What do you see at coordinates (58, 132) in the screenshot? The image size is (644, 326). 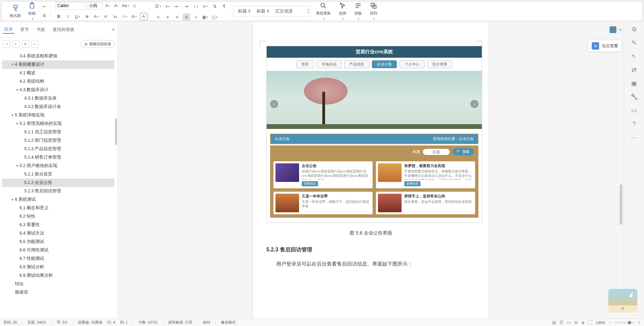 I see `outline-node: 5.1.1 员工信息管理` at bounding box center [58, 132].